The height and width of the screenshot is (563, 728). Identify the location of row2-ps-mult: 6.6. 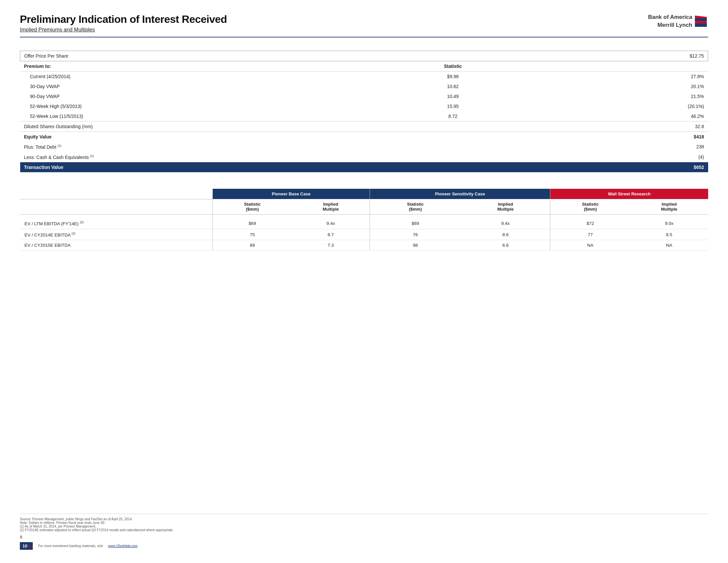
(506, 245).